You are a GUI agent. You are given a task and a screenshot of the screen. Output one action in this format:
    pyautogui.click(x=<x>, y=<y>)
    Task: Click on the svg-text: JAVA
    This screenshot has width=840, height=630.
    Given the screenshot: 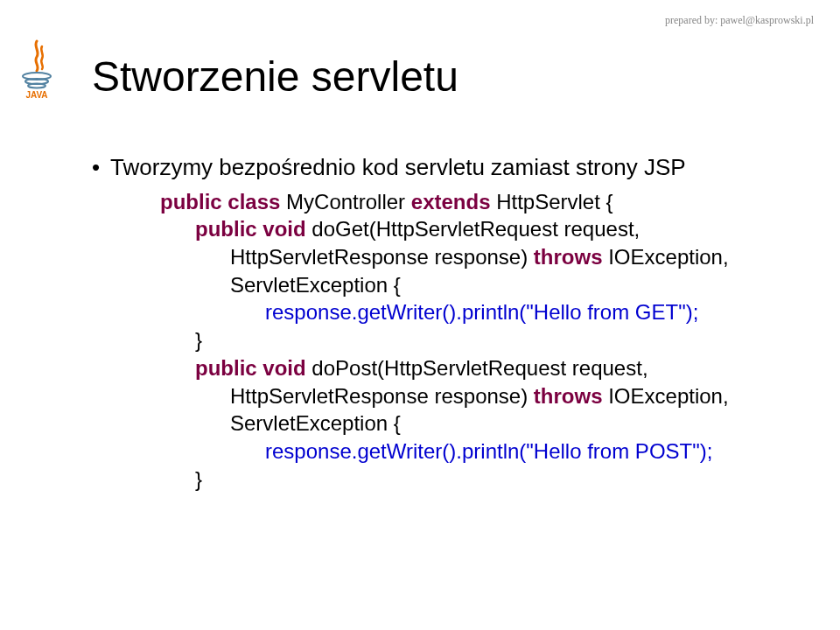 What is the action you would take?
    pyautogui.click(x=37, y=94)
    